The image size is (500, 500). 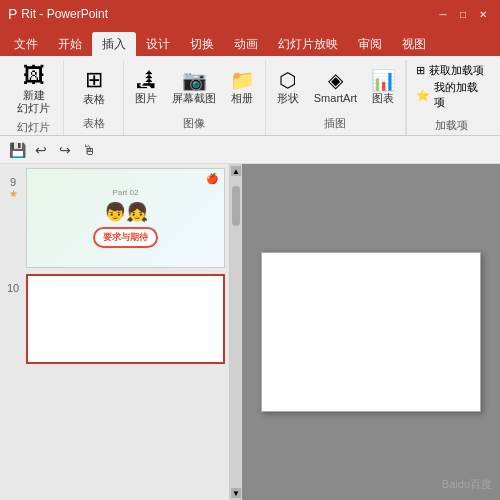 What do you see at coordinates (414, 44) in the screenshot?
I see `tab-view: 视图` at bounding box center [414, 44].